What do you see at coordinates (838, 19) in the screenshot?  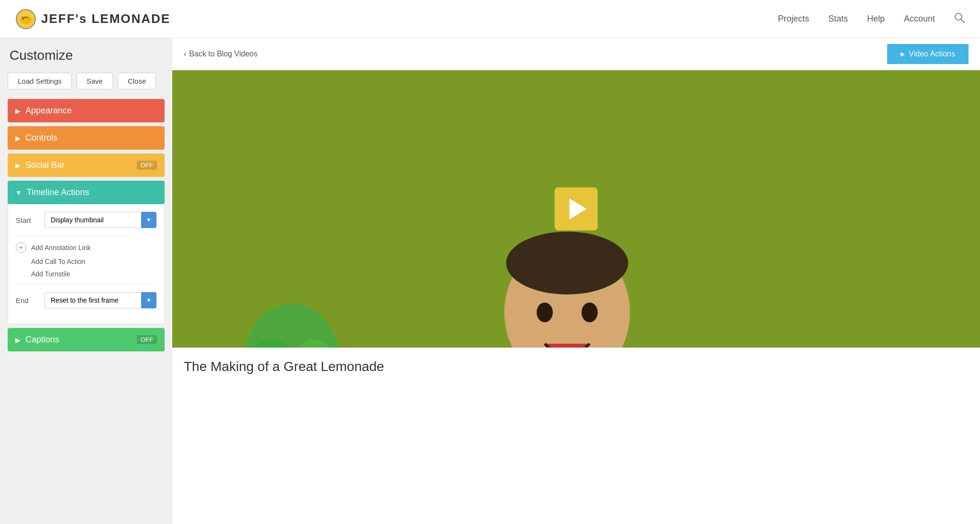 I see `nav-stats: Stats` at bounding box center [838, 19].